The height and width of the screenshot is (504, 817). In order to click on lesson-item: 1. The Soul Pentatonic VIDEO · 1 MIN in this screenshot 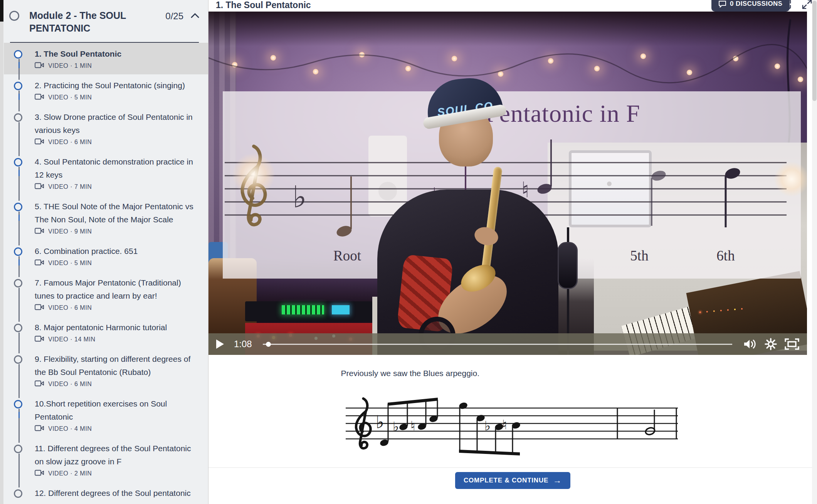, I will do `click(106, 59)`.